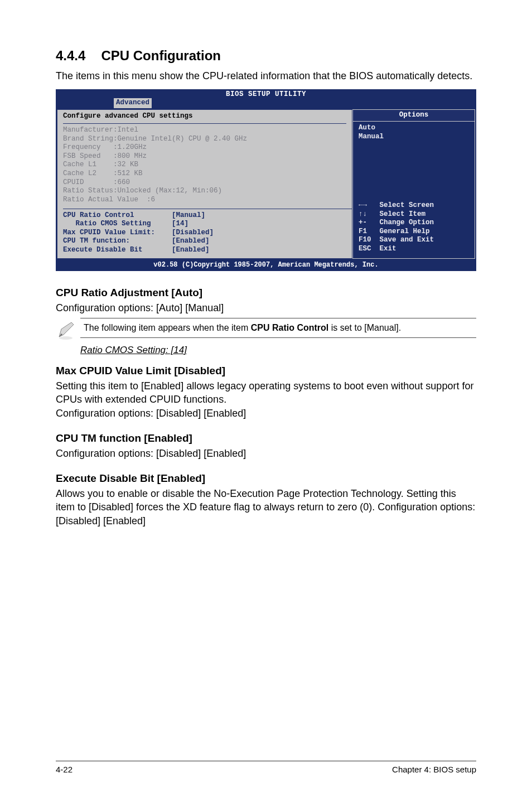 This screenshot has height=802, width=532. Describe the element at coordinates (205, 233) in the screenshot. I see `cpu-settings-block: CPU Ratio Control [Manual] Ratio CMOS Se…` at that location.